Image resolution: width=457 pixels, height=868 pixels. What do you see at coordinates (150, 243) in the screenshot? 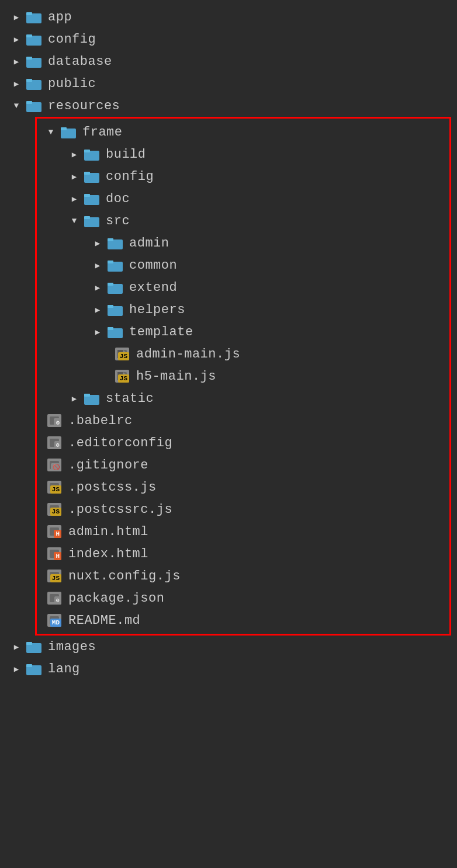
I see `tree-label-admin: admin` at bounding box center [150, 243].